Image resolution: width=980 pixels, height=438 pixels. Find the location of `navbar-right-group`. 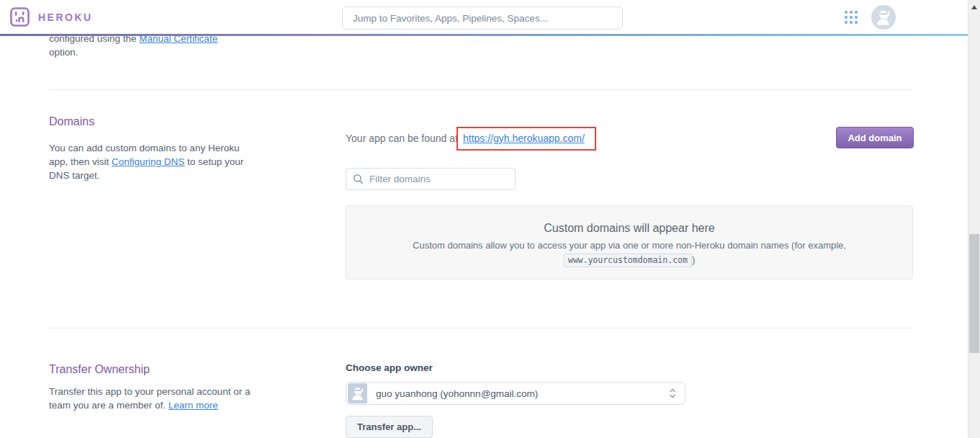

navbar-right-group is located at coordinates (870, 17).